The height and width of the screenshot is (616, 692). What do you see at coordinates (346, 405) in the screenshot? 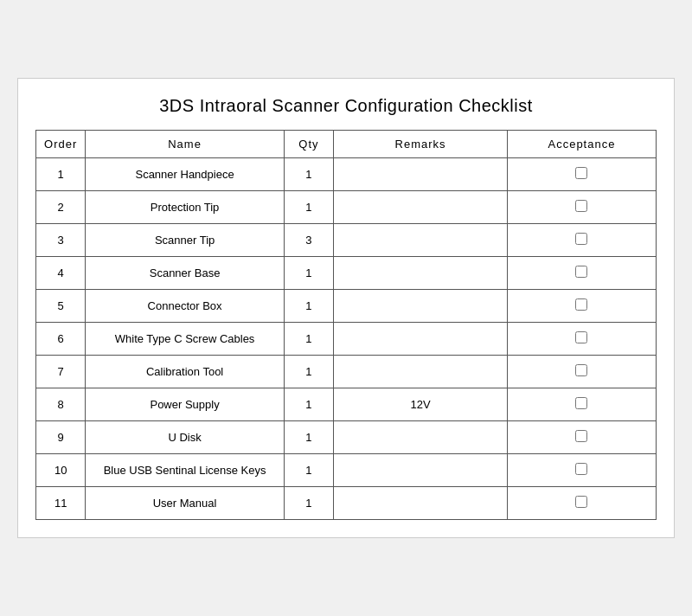
I see `table-row: 8Power Supply112V` at bounding box center [346, 405].